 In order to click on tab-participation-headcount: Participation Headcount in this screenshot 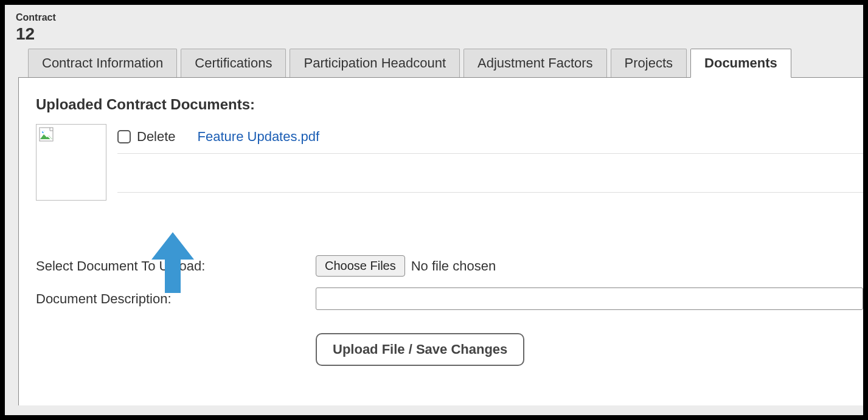, I will do `click(375, 63)`.